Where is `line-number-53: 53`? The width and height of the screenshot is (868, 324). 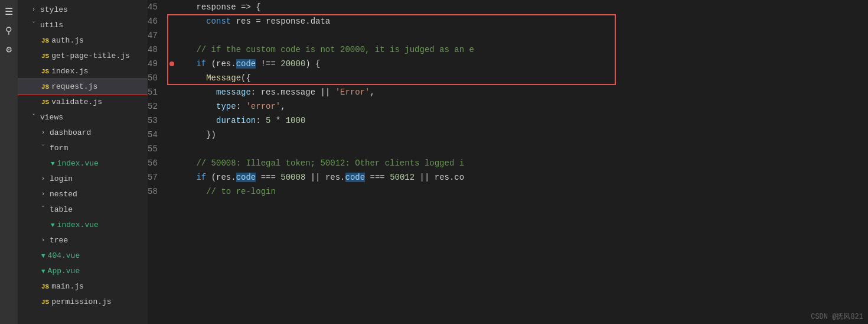
line-number-53: 53 is located at coordinates (157, 121).